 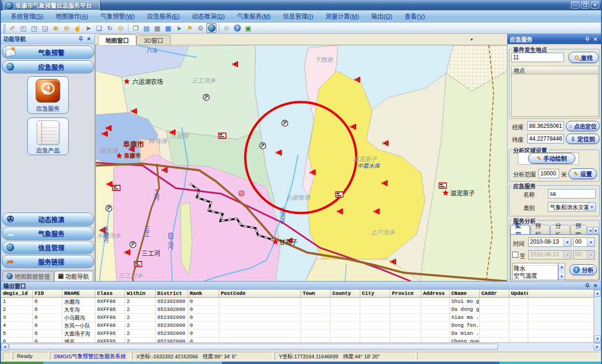 What do you see at coordinates (140, 293) in the screenshot?
I see `column-header-Within: Within` at bounding box center [140, 293].